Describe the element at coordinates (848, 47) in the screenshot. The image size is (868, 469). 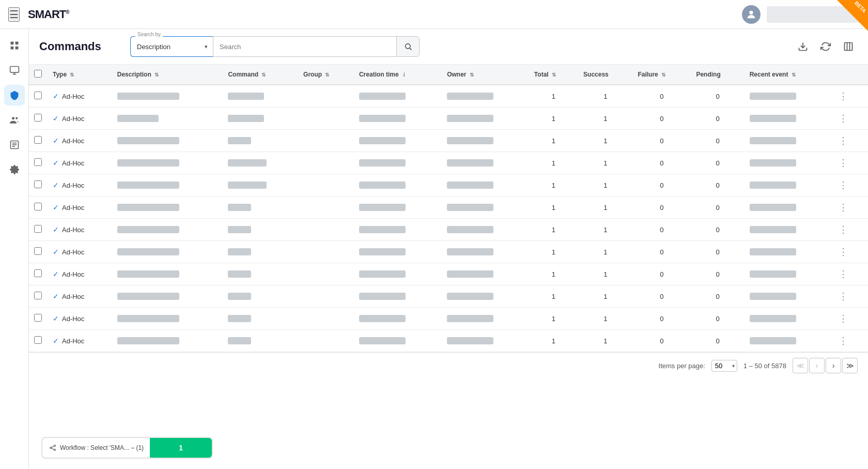
I see `columns-button` at that location.